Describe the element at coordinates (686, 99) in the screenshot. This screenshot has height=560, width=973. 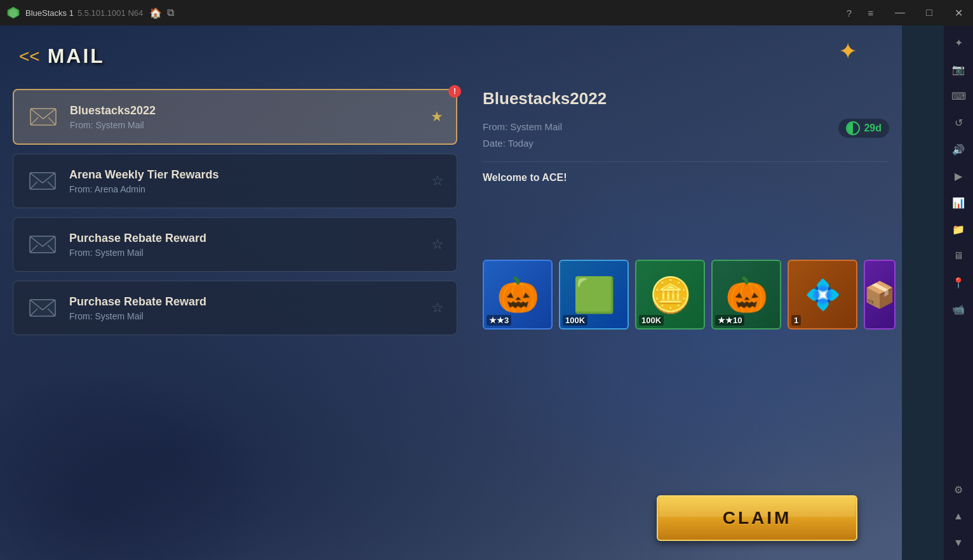
I see `detail-title: Bluestacks2022` at that location.